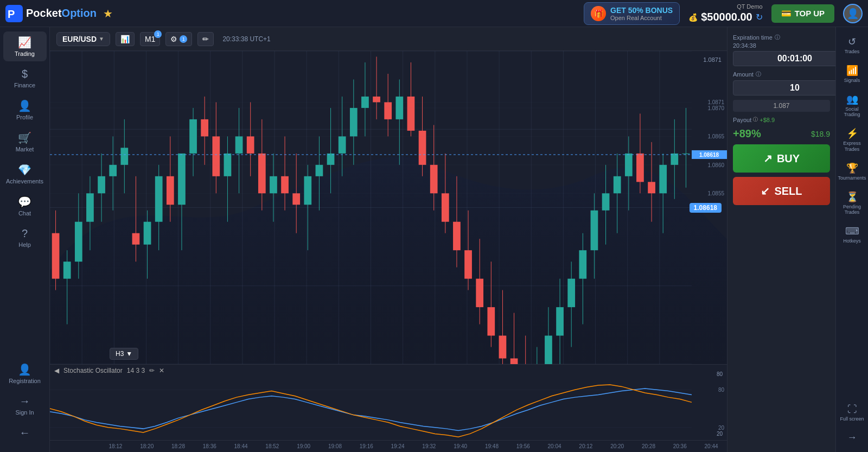 The image size is (868, 452). I want to click on logo: P PocketOption, so click(51, 14).